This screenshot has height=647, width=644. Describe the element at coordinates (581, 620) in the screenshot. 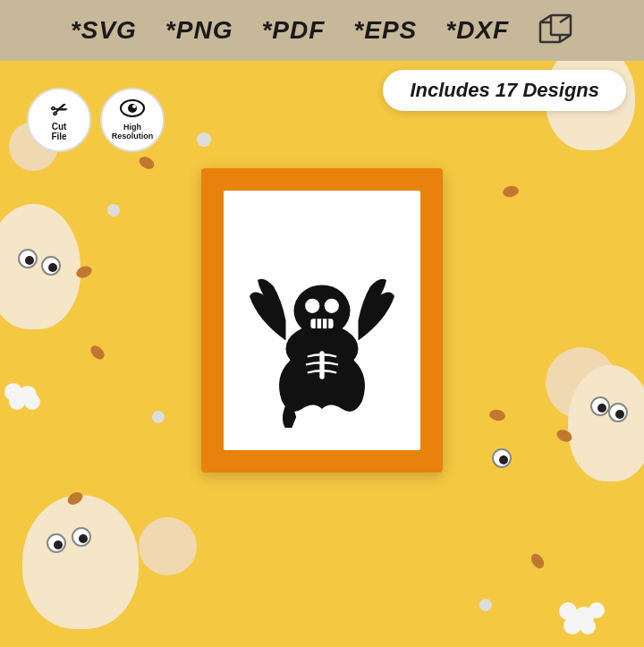

I see `popcorn-cluster` at that location.